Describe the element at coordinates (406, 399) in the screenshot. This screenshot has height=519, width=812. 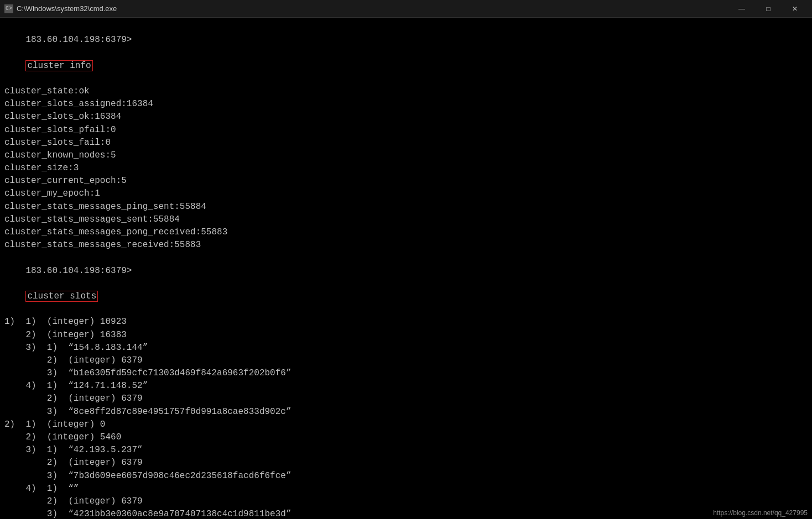
I see `slots-line-7: 2) (integer) 6379` at that location.